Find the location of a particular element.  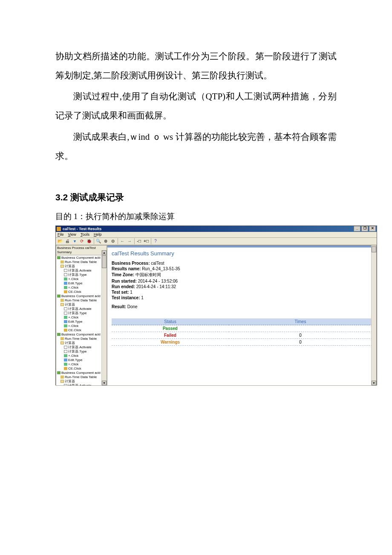

time-zone: Time Zone: 中国标准时间 is located at coordinates (242, 275).